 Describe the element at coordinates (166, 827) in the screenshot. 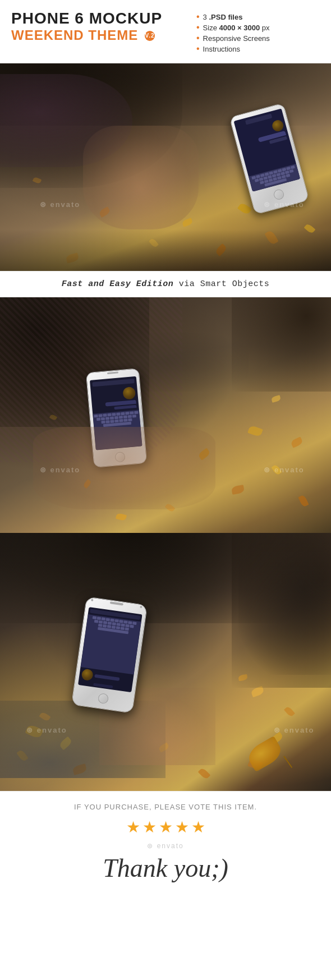

I see `star-3: ★` at that location.